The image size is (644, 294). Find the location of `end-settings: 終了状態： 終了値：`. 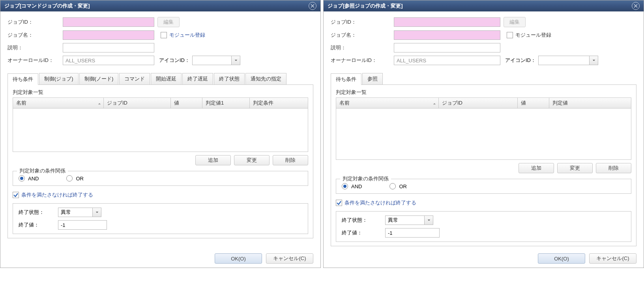

end-settings: 終了状態： 終了値： is located at coordinates (160, 219).